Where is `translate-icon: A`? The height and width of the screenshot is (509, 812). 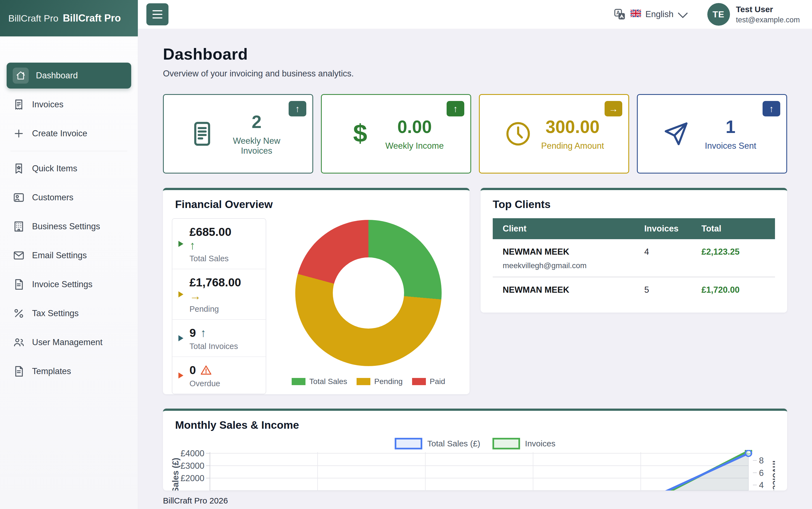 translate-icon: A is located at coordinates (620, 14).